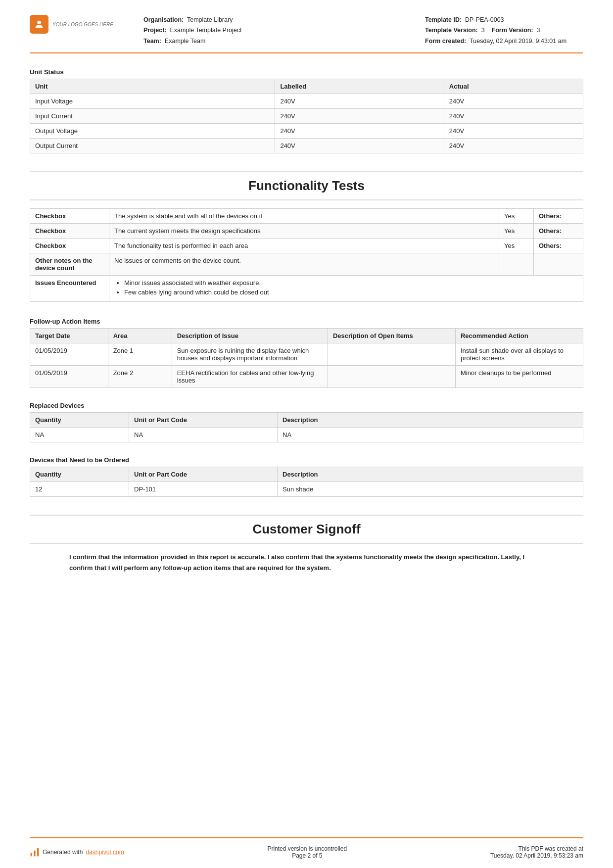 The height and width of the screenshot is (868, 613). What do you see at coordinates (445, 41) in the screenshot?
I see `form-created-label: Form created:` at bounding box center [445, 41].